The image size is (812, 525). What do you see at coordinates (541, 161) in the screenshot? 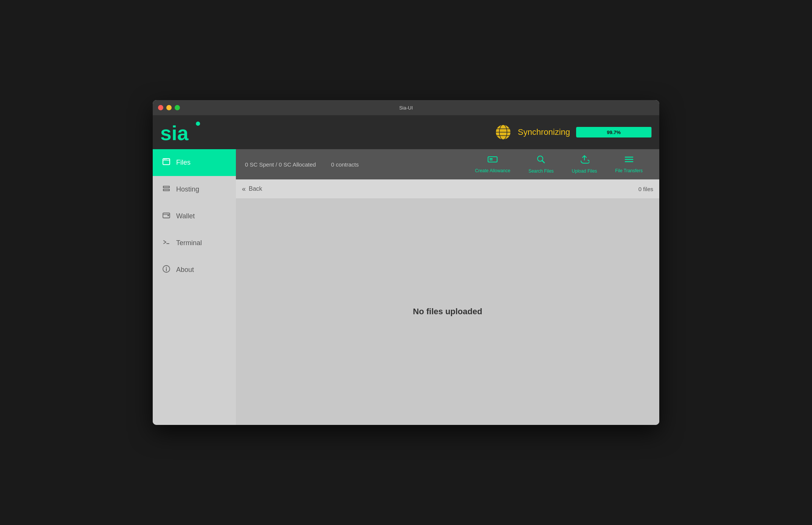
I see `search-files-icon` at bounding box center [541, 161].